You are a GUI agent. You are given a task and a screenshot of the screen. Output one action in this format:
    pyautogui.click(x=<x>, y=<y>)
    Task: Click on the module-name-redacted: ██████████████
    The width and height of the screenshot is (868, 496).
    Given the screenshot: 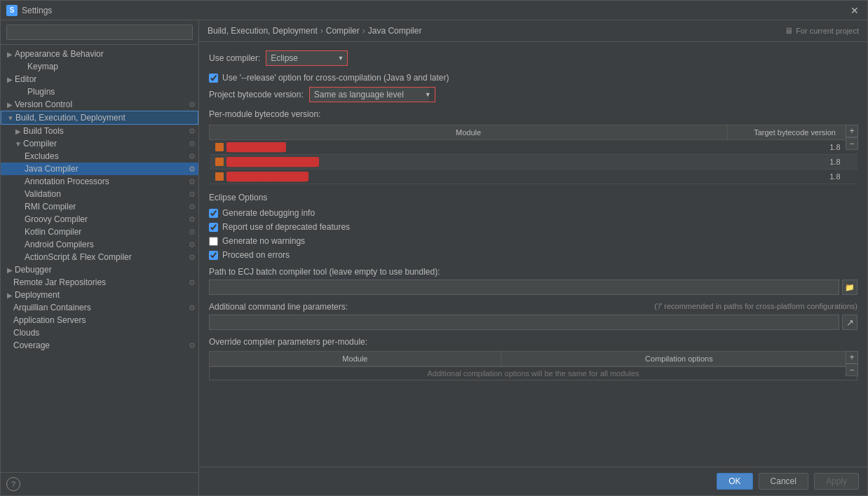 What is the action you would take?
    pyautogui.click(x=268, y=177)
    